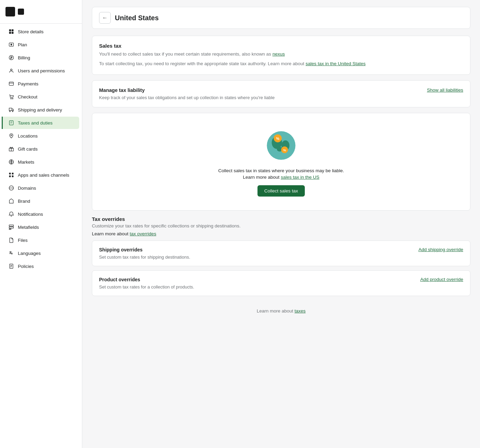 The height and width of the screenshot is (448, 480). What do you see at coordinates (281, 55) in the screenshot?
I see `sales-tax-section: Sales tax You'll need to collect sales t…` at bounding box center [281, 55].